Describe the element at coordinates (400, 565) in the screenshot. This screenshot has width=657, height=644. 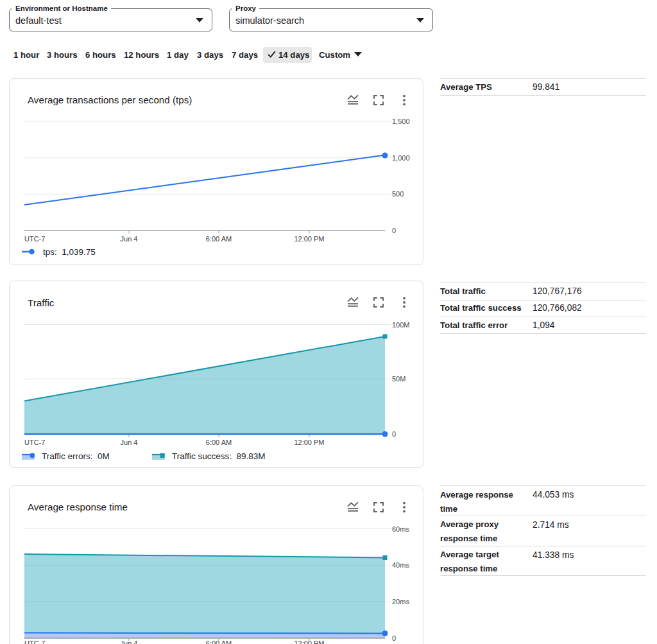
I see `svg-text: 40ms` at that location.